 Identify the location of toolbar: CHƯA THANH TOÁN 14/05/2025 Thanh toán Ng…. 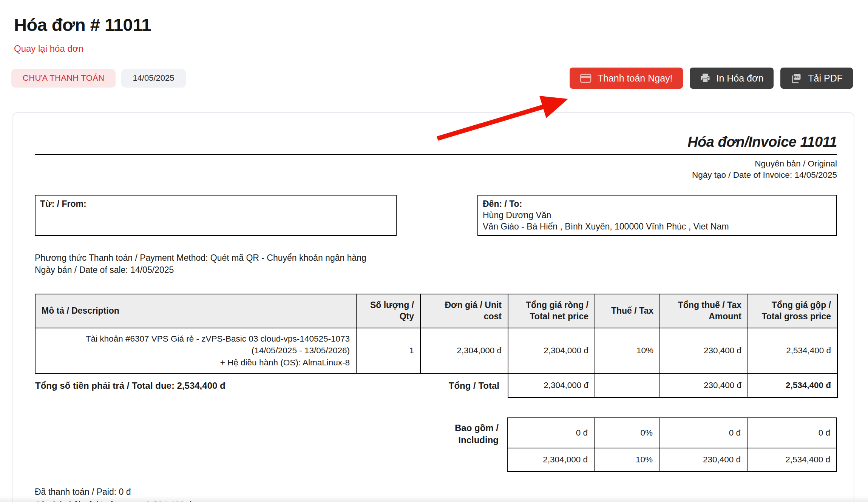
(434, 78).